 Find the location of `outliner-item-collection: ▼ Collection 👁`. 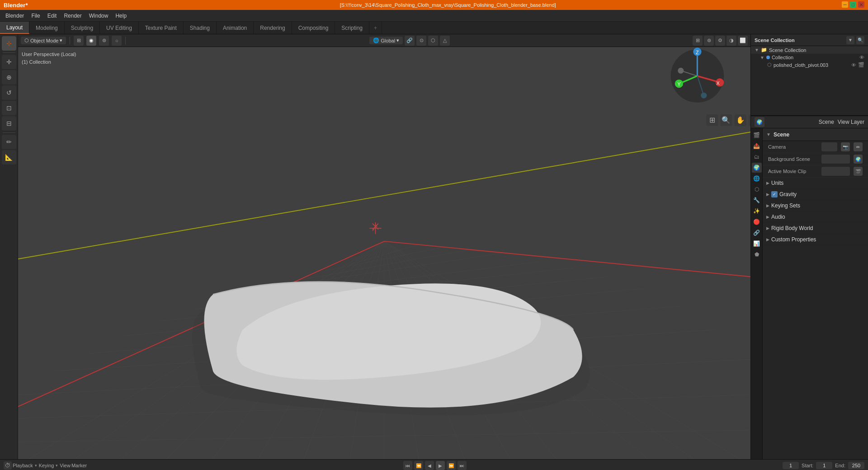

outliner-item-collection: ▼ Collection 👁 is located at coordinates (809, 57).